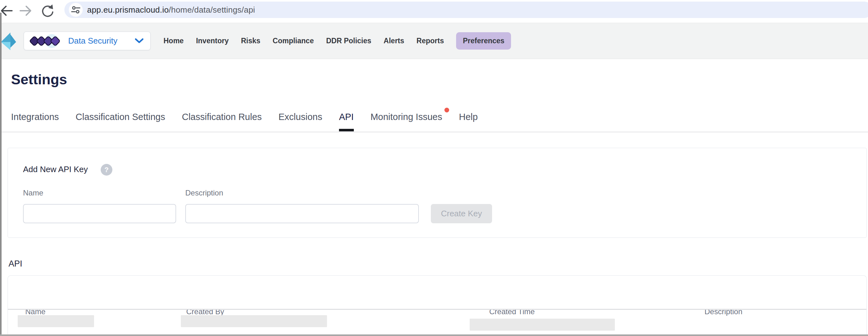 The height and width of the screenshot is (336, 868). Describe the element at coordinates (139, 41) in the screenshot. I see `chevron-down-icon` at that location.